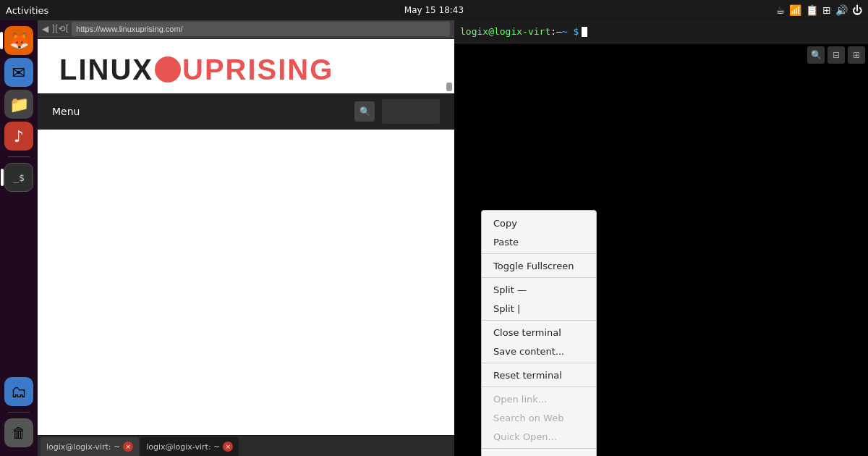 This screenshot has width=868, height=456. Describe the element at coordinates (519, 32) in the screenshot. I see `terminal-prompt: logix@logix-virt:—~ $` at that location.